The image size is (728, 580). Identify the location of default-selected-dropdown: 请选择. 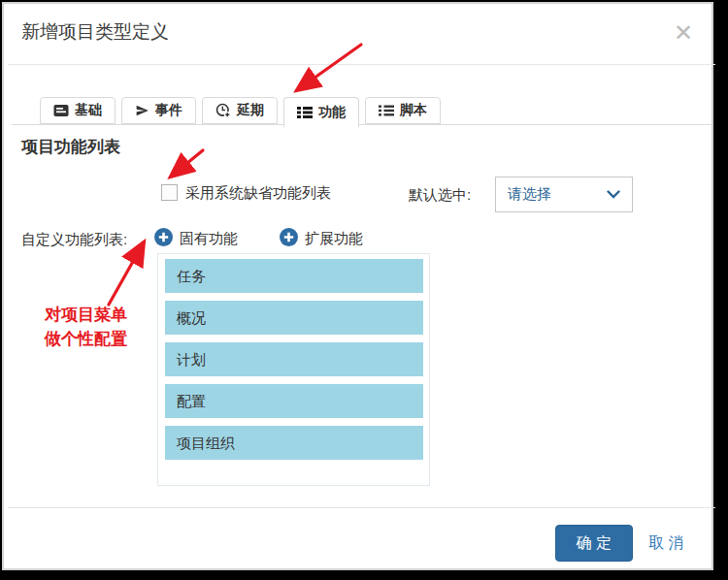
(564, 194).